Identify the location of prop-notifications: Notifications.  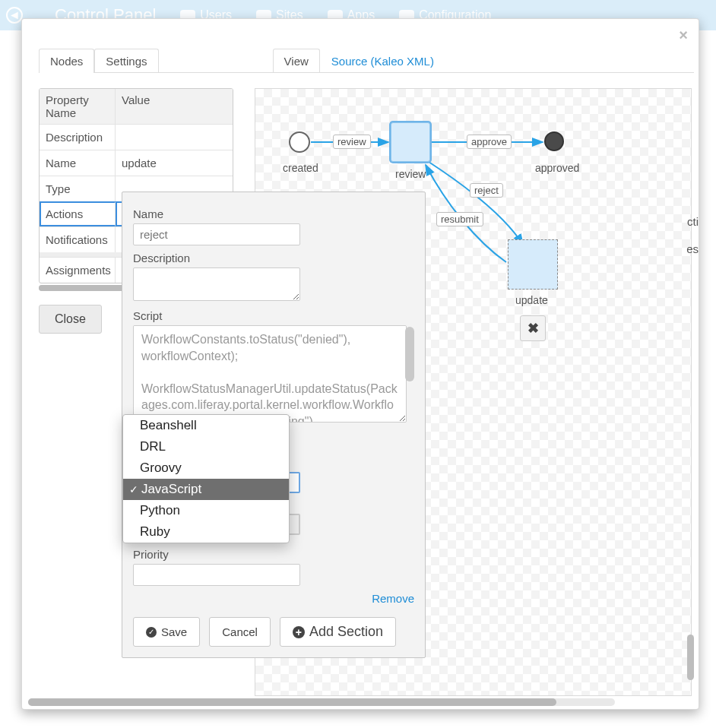
(78, 239).